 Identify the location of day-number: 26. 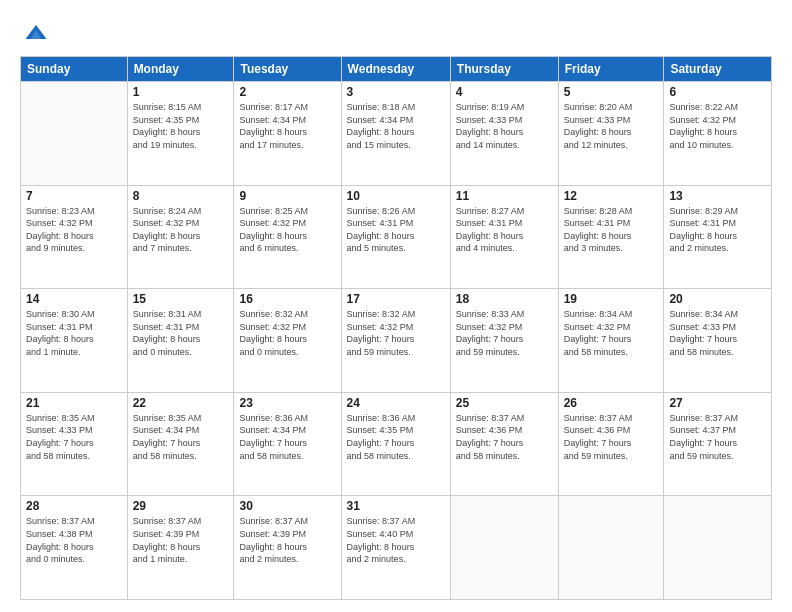
(612, 403).